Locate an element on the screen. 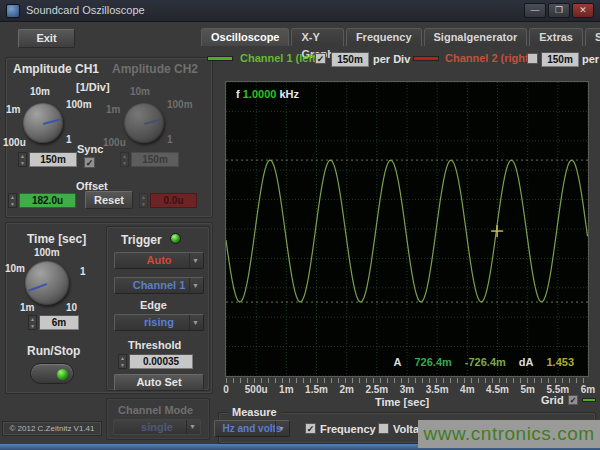 The image size is (600, 450). threshold-spinner: ▲▼ is located at coordinates (122, 362).